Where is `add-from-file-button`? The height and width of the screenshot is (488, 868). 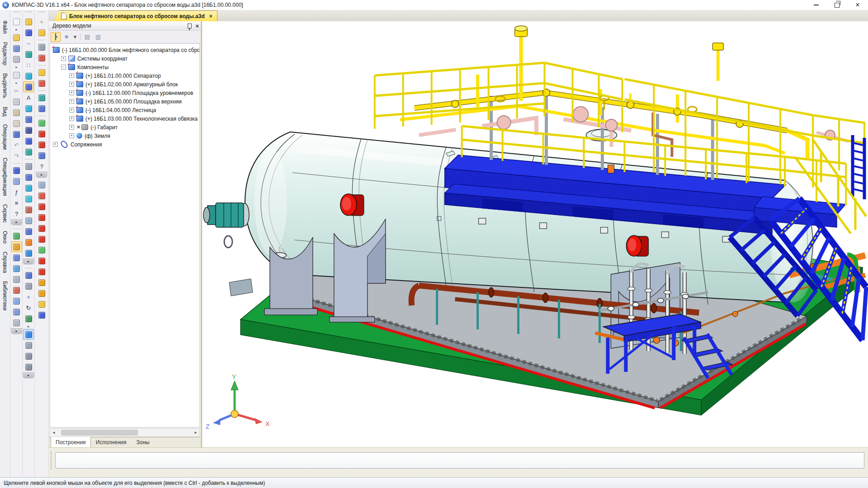
add-from-file-button is located at coordinates (42, 72).